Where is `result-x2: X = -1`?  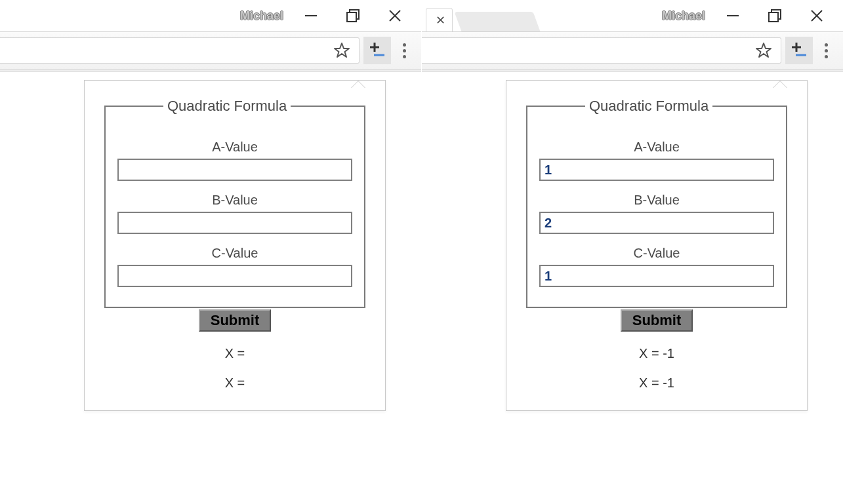 result-x2: X = -1 is located at coordinates (657, 383).